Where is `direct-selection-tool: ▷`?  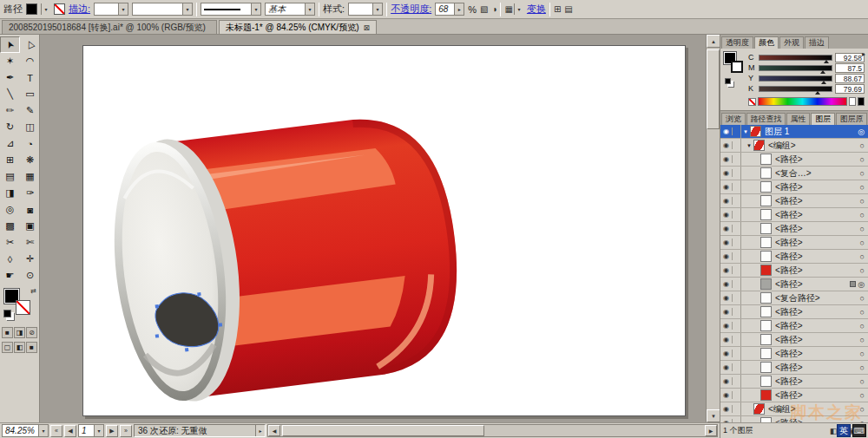 direct-selection-tool: ▷ is located at coordinates (30, 45).